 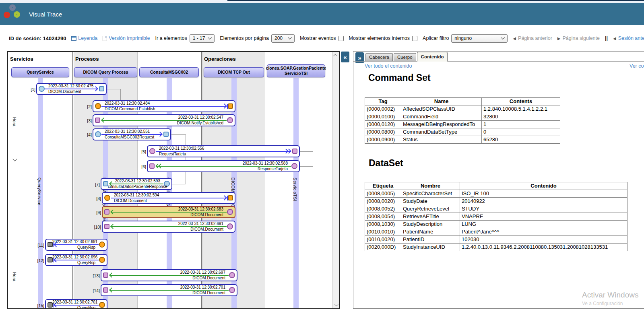 I want to click on table-row: (0000,0900)Status65280, so click(x=463, y=140).